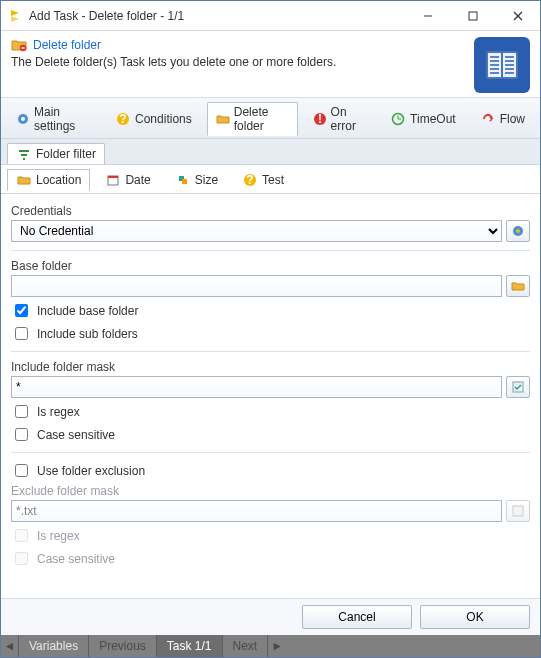  What do you see at coordinates (474, 617) in the screenshot?
I see `ok-label: OK` at bounding box center [474, 617].